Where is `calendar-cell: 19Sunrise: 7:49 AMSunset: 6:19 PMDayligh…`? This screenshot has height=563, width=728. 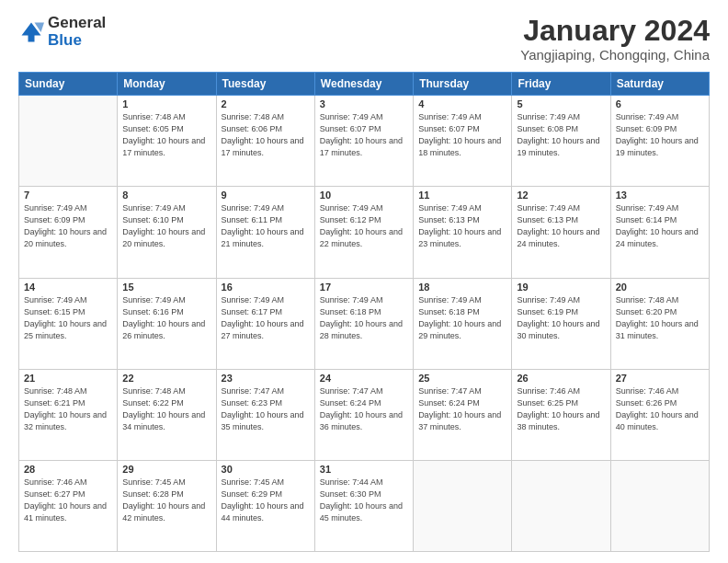
calendar-cell: 19Sunrise: 7:49 AMSunset: 6:19 PMDayligh… is located at coordinates (561, 324).